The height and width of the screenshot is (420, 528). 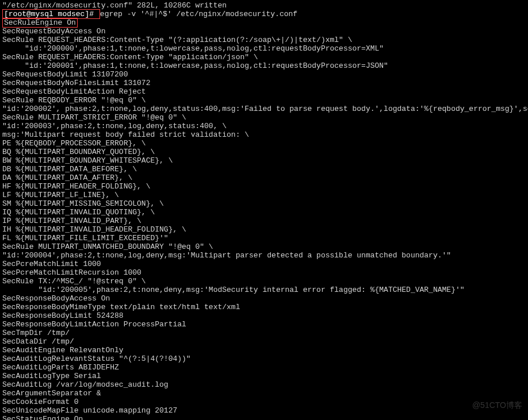 What do you see at coordinates (264, 385) in the screenshot?
I see `config-line: SecAuditLog /var/log/modsec_audit.log` at bounding box center [264, 385].